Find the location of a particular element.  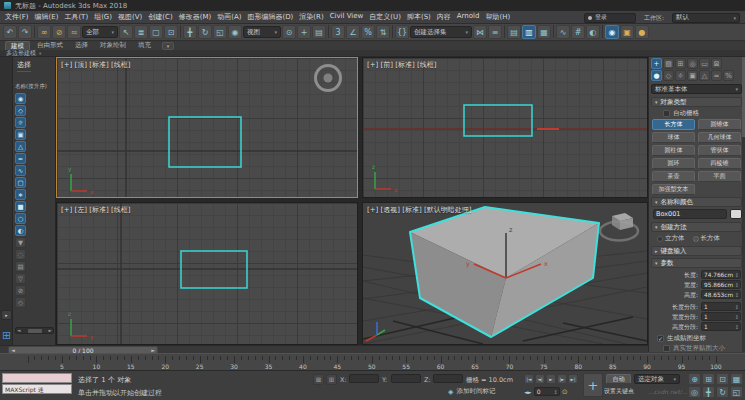

ribbon-tab-populate: 填充 is located at coordinates (144, 46).